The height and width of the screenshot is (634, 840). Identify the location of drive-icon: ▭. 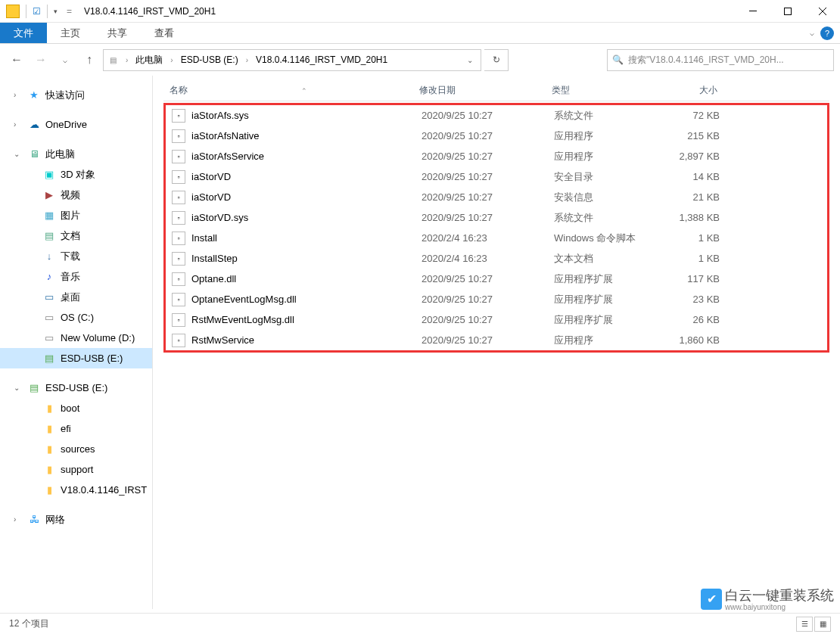
(49, 318).